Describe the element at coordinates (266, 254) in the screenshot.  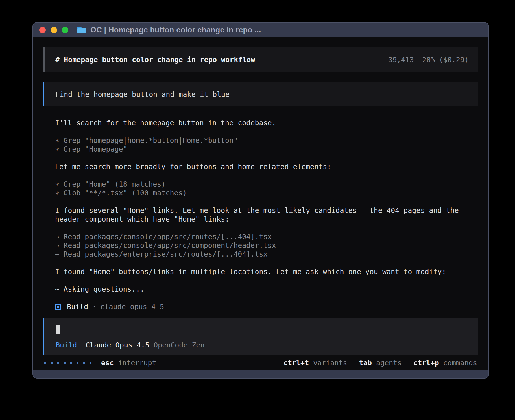
I see `tool-call-read: → Read packages/enterprise/src/routes/[.…` at that location.